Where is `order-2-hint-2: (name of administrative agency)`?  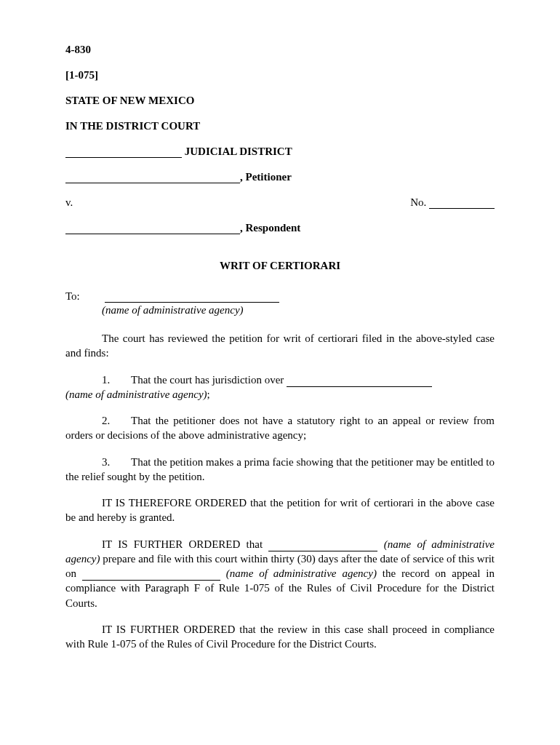
order-2-hint-2: (name of administrative agency) is located at coordinates (298, 573).